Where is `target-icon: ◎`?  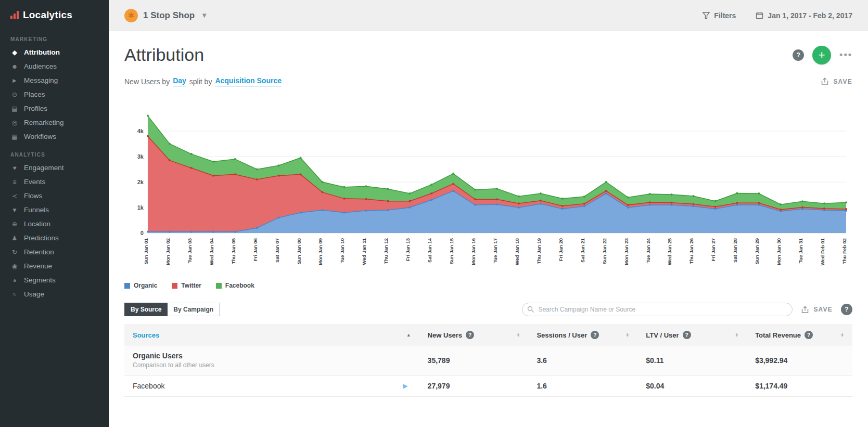
target-icon: ◎ is located at coordinates (15, 123).